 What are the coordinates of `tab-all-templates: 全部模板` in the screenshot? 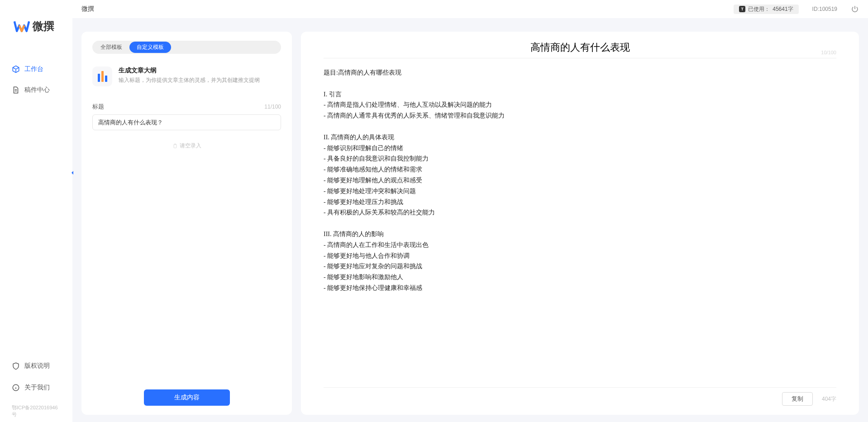 It's located at (111, 47).